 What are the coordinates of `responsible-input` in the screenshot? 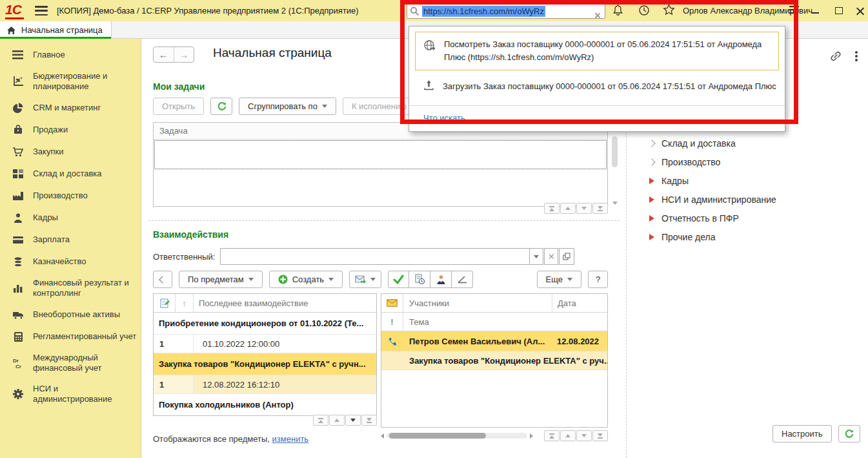 It's located at (374, 256).